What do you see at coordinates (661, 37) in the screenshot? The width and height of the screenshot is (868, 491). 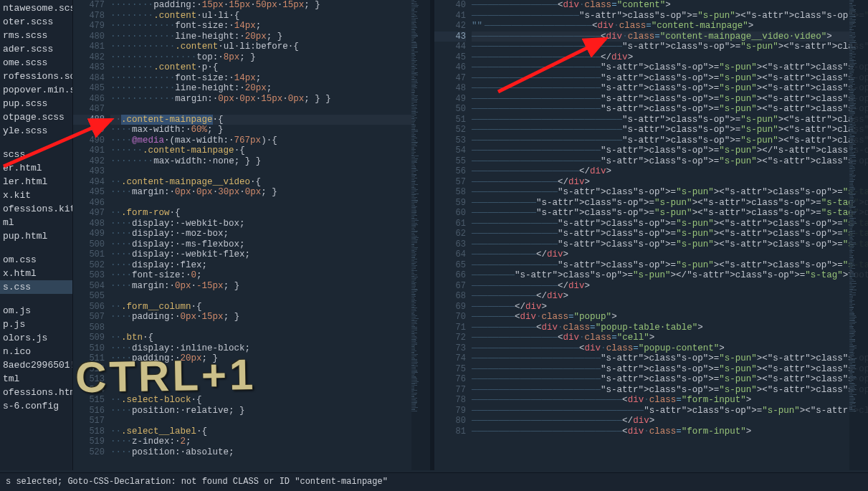 I see `code-line: ————————————————————————<div·class="cont…` at bounding box center [661, 37].